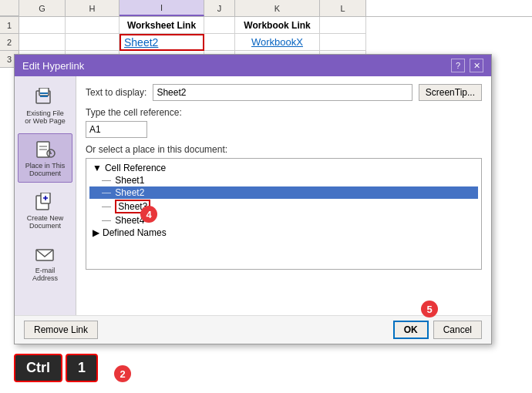  I want to click on close-button: ✕, so click(476, 66).